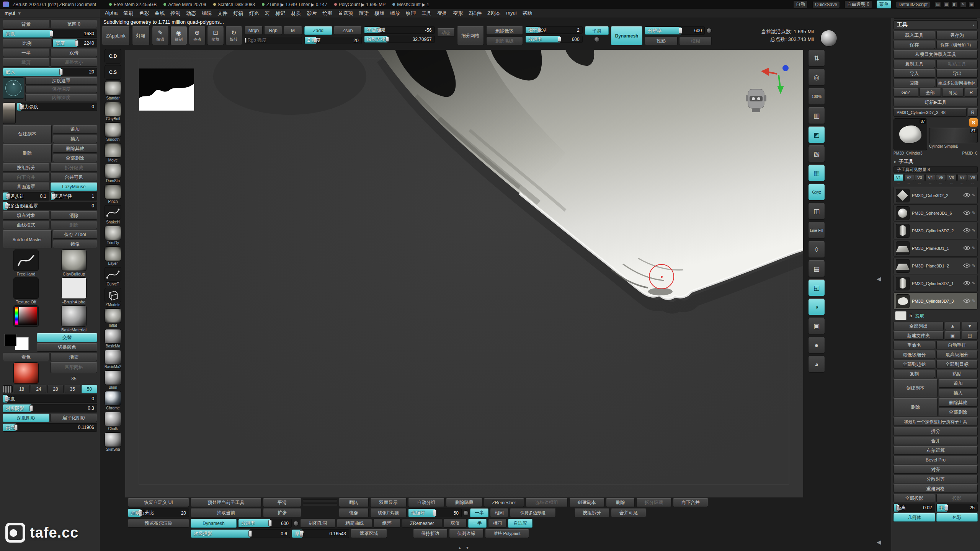 This screenshot has width=980, height=551. What do you see at coordinates (113, 173) in the screenshot?
I see `brush-item-DamSta: DamSta` at bounding box center [113, 173].